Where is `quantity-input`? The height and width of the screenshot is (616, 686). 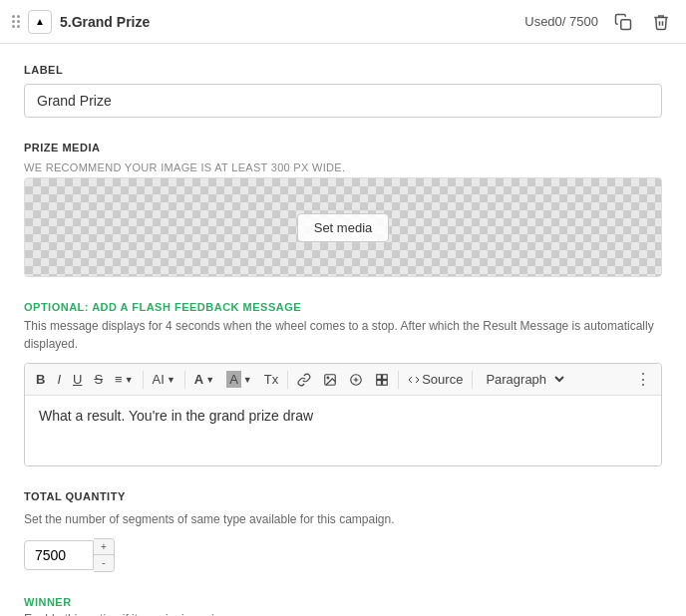
quantity-input is located at coordinates (59, 555).